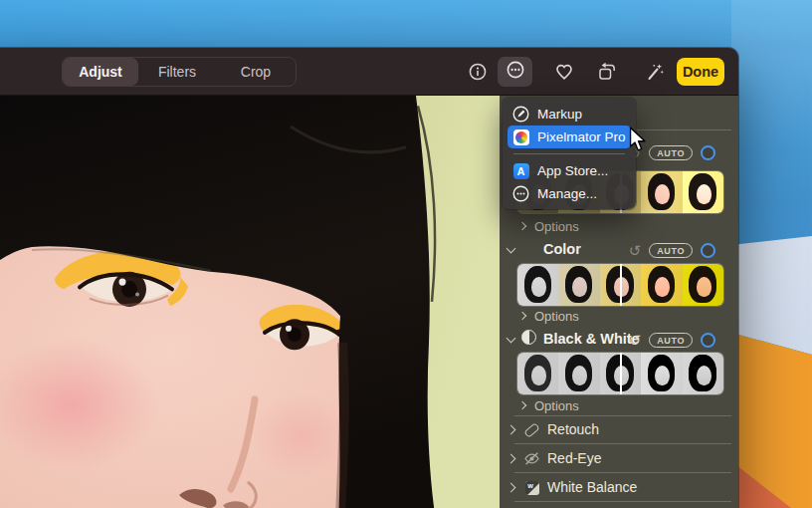  Describe the element at coordinates (521, 193) in the screenshot. I see `manage-ellipsis-icon` at that location.